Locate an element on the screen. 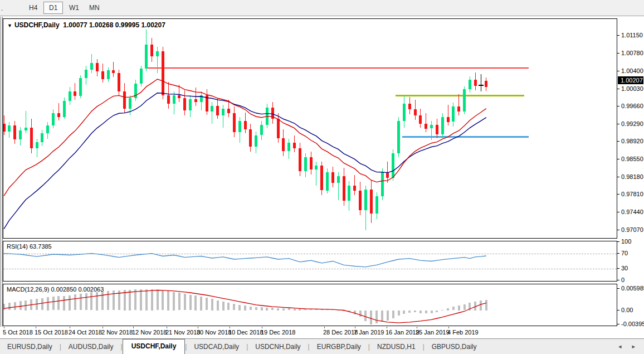 This screenshot has width=644, height=354. price-label: 0.99290 is located at coordinates (632, 124).